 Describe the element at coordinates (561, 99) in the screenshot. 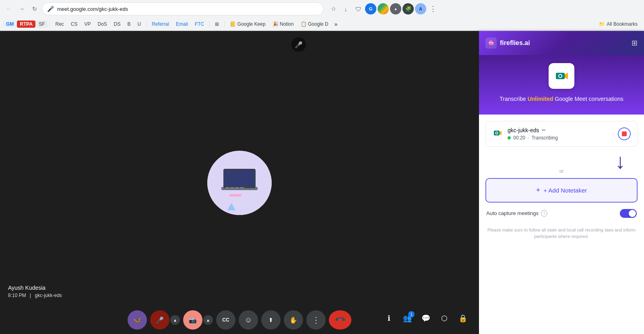

I see `hero-text: Transcribe Unlimited Google Meet convers…` at that location.